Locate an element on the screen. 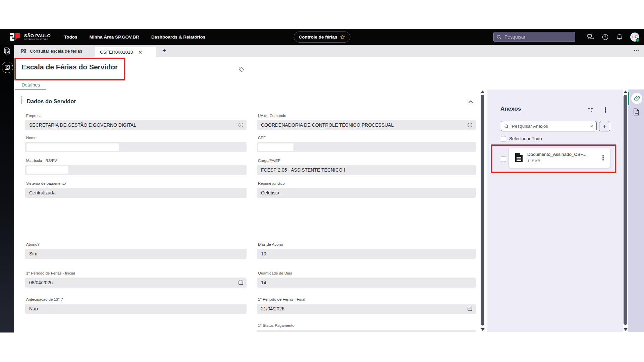 This screenshot has height=362, width=644. nav-item-minha-area: Minha Área SP.GOV.BR is located at coordinates (115, 37).